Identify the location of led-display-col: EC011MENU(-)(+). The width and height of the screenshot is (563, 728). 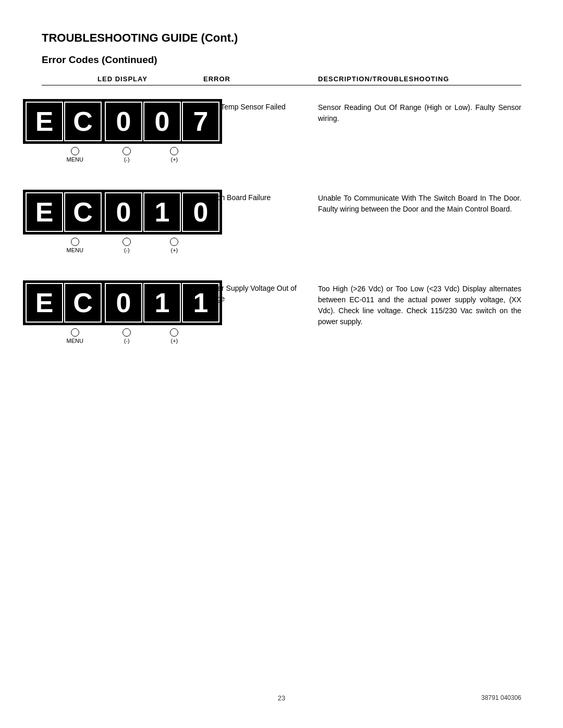
(123, 312).